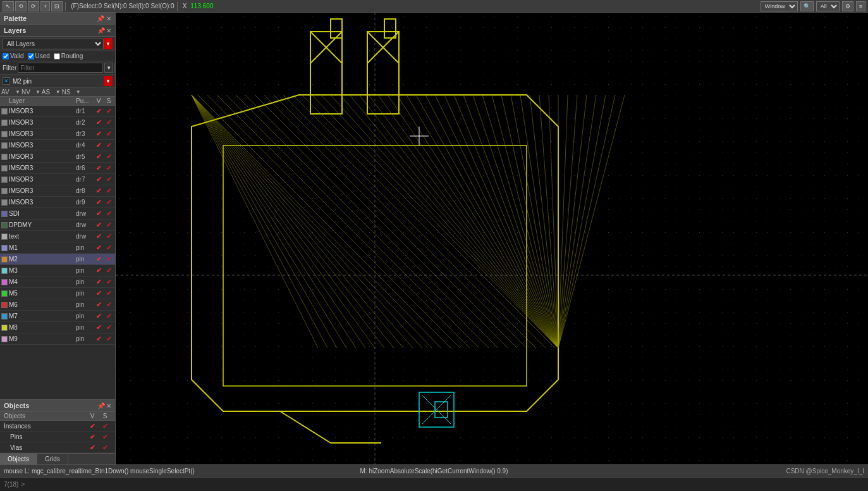 This screenshot has width=868, height=491. What do you see at coordinates (828, 6) in the screenshot?
I see `all-dropdown: All` at bounding box center [828, 6].